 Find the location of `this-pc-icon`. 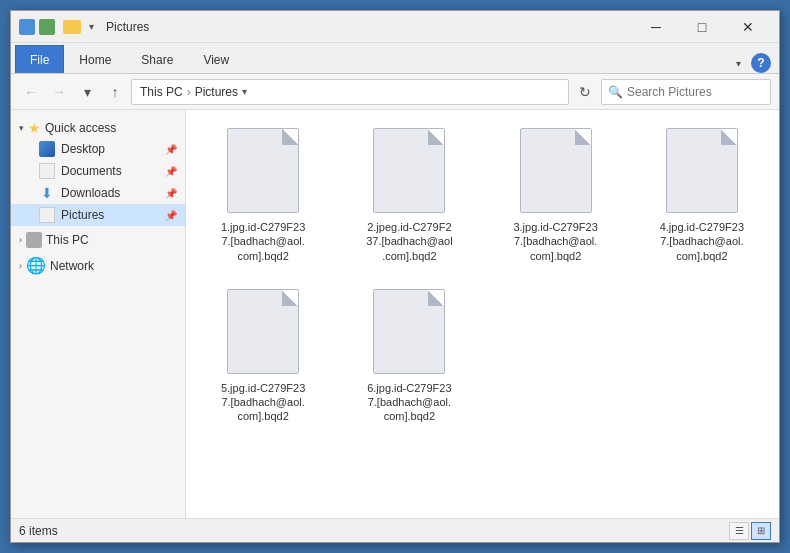

this-pc-icon is located at coordinates (34, 240).